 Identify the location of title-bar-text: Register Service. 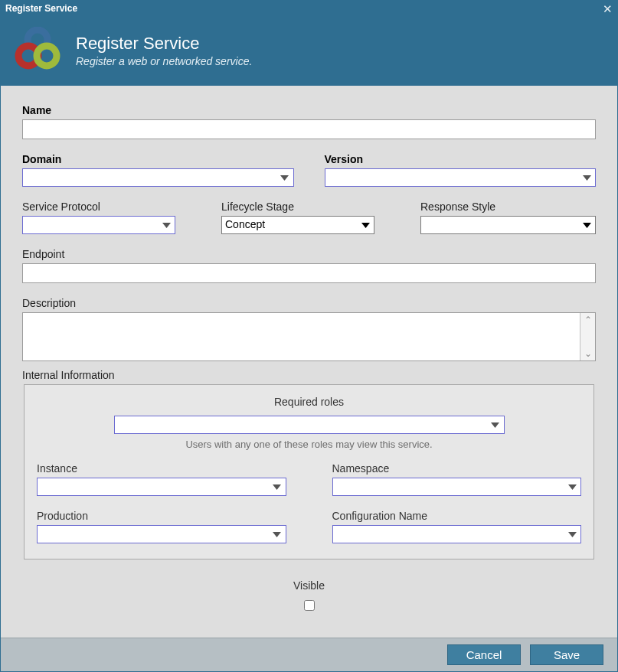
(41, 8).